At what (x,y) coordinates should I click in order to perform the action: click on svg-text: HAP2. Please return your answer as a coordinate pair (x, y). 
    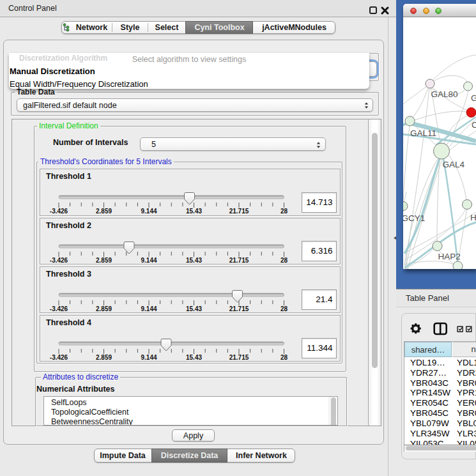
    Looking at the image, I should click on (450, 257).